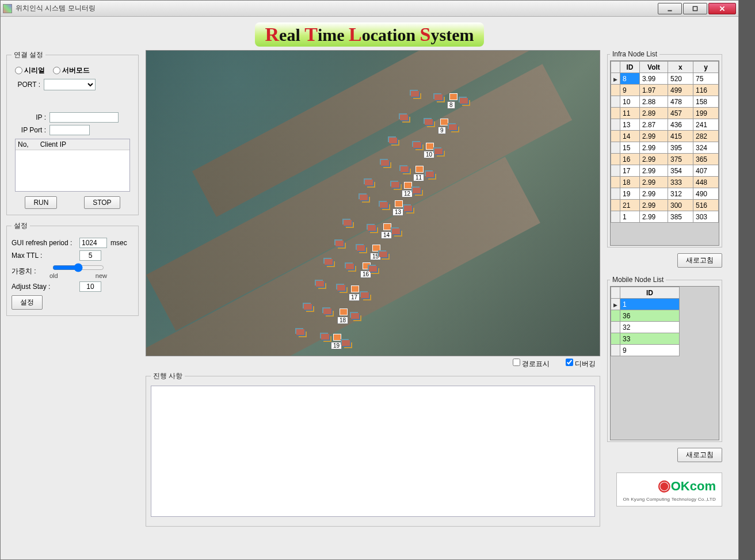 The width and height of the screenshot is (755, 560). What do you see at coordinates (645, 321) in the screenshot?
I see `mobile-table: ID 13632339` at bounding box center [645, 321].